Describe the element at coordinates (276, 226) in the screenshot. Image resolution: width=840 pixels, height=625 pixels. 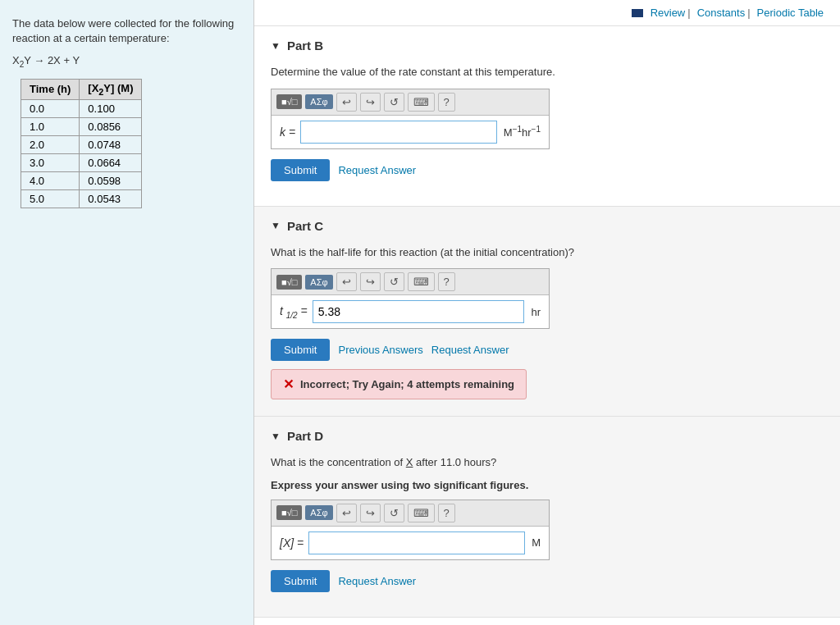
I see `part-c-arrow: ▼` at that location.